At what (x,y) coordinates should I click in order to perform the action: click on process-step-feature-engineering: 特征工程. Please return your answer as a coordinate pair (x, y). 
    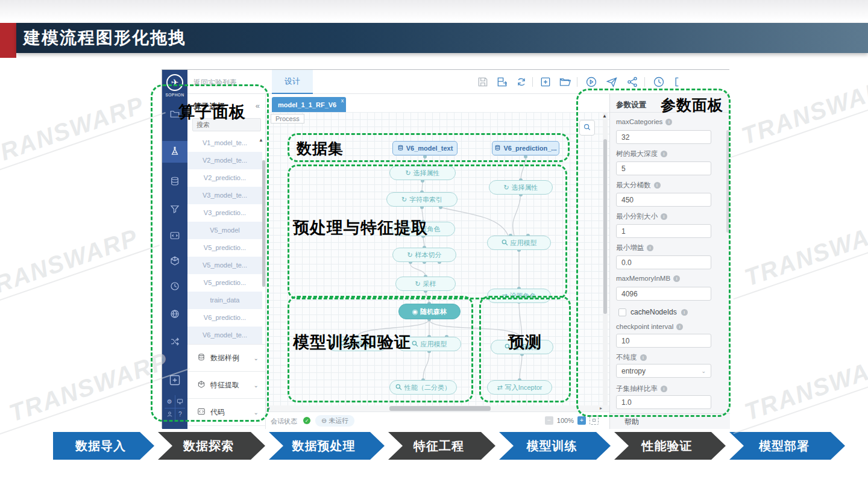
    Looking at the image, I should click on (442, 446).